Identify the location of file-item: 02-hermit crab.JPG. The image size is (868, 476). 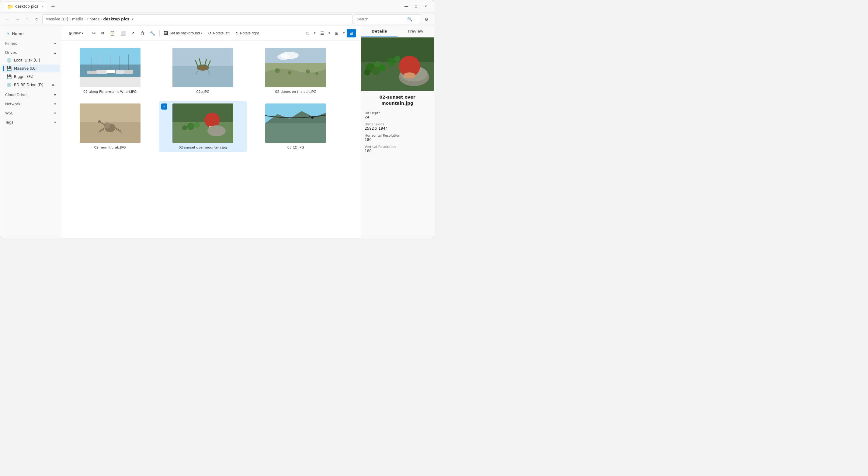
(110, 127).